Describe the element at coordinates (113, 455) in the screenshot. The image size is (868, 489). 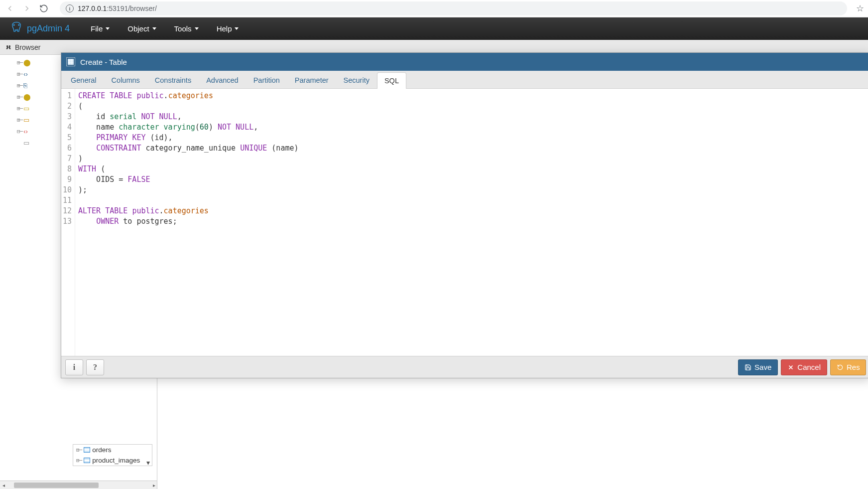
I see `tree-visible-items: ⊞─orders ⊞─product_images ▾` at that location.